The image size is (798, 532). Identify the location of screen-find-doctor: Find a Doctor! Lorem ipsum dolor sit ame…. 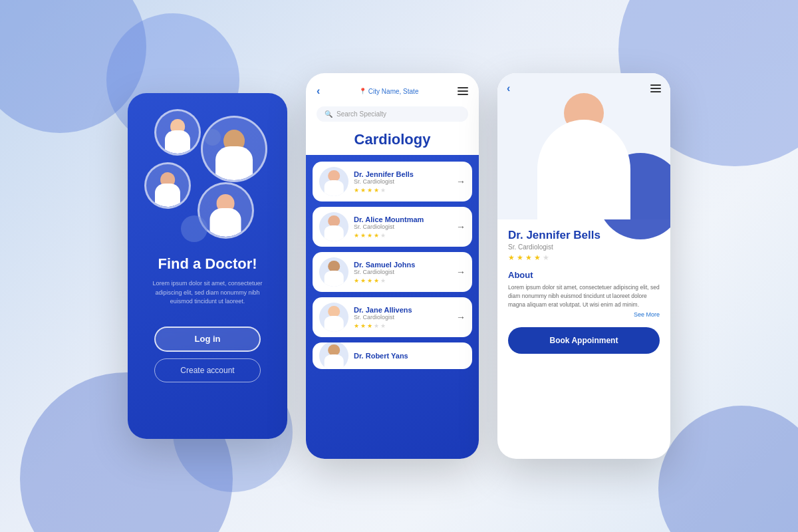
(207, 266).